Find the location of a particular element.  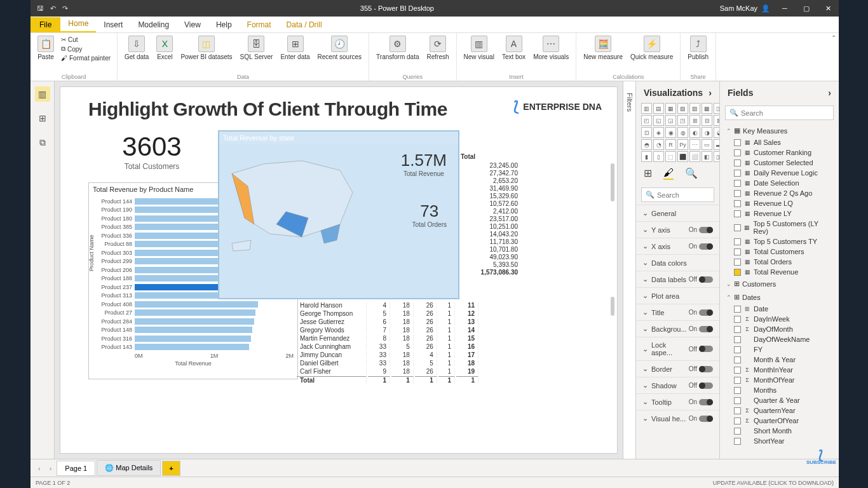

chevron-right-icon: › is located at coordinates (710, 93).